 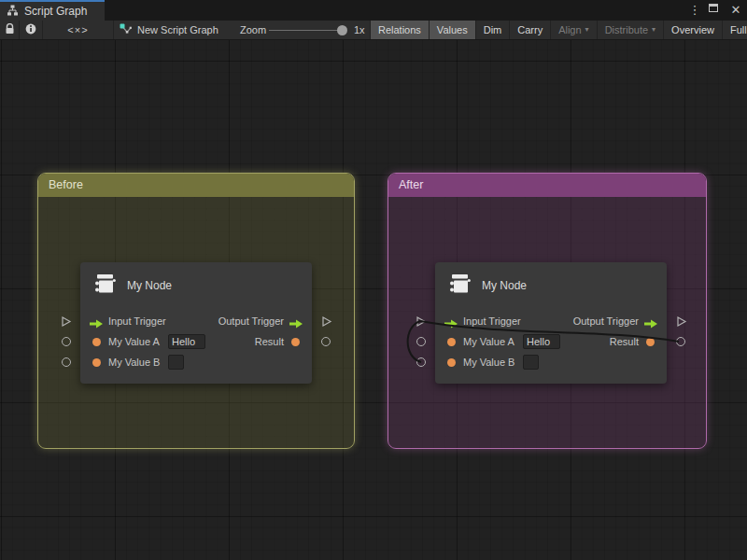 What do you see at coordinates (400, 30) in the screenshot?
I see `toggle-relations: Relations` at bounding box center [400, 30].